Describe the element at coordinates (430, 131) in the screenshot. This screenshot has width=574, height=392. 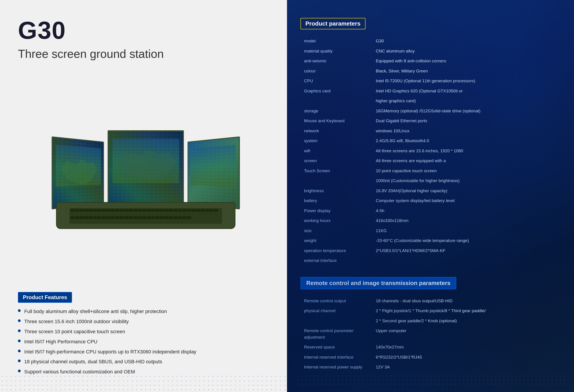
I see `param-row: networkwindows 10/Linux` at that location.